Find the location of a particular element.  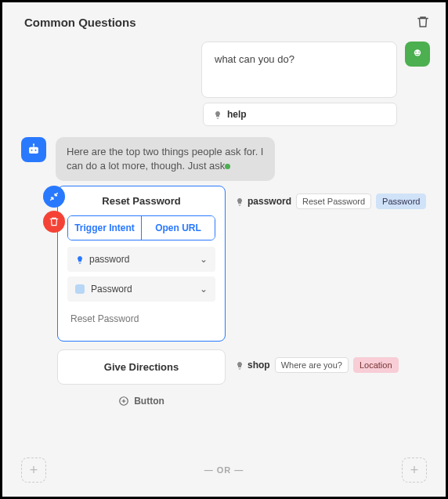

collapse-button is located at coordinates (54, 197).